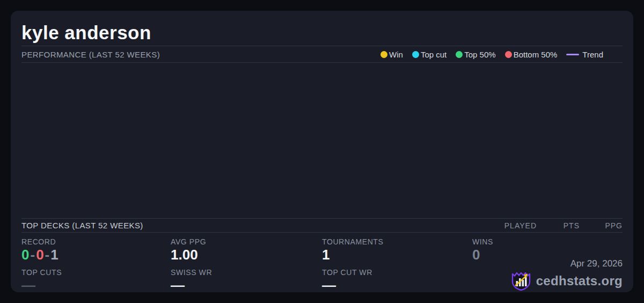  What do you see at coordinates (585, 55) in the screenshot?
I see `legend-item-trend: Trend` at bounding box center [585, 55].